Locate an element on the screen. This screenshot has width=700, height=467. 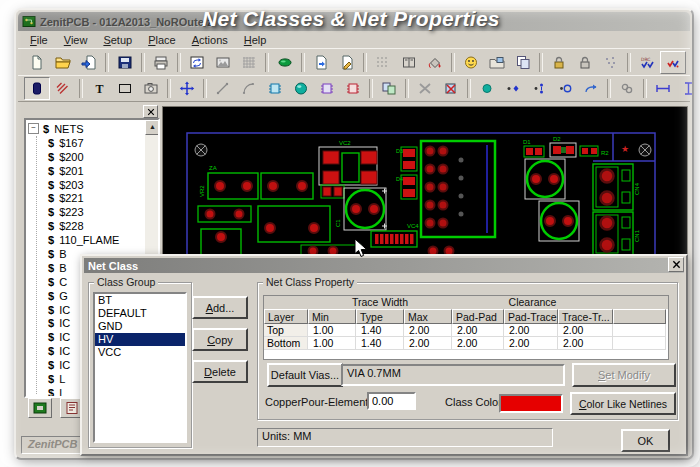
copperpour-input is located at coordinates (392, 401).